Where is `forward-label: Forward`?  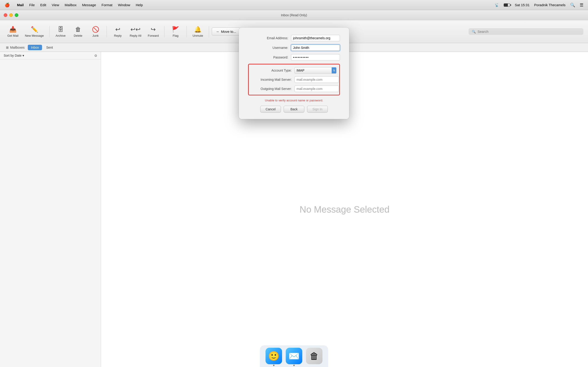
forward-label: Forward is located at coordinates (154, 36).